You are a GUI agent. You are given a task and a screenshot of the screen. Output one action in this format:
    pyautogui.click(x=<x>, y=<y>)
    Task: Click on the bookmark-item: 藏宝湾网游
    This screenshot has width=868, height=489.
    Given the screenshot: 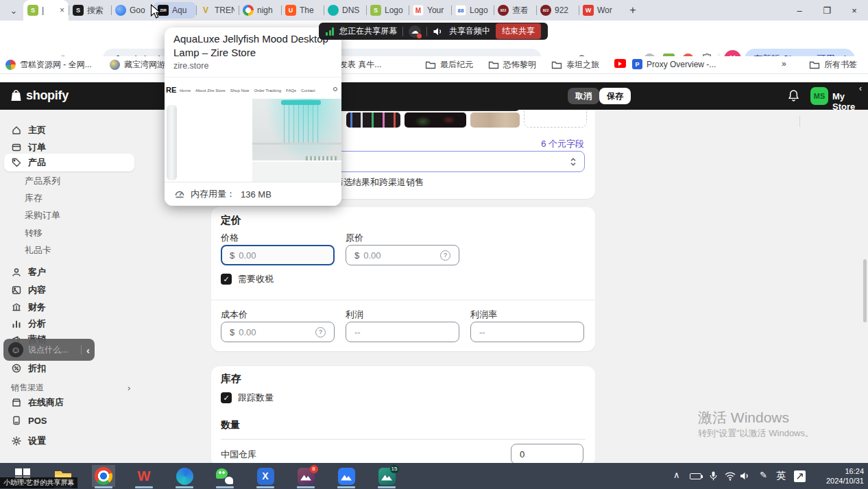 What is the action you would take?
    pyautogui.click(x=137, y=64)
    